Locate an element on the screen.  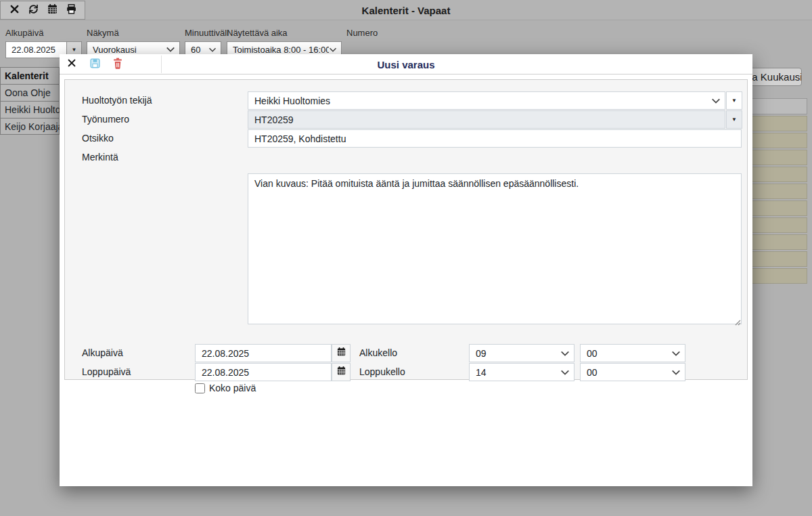
loppupaiva-calendar-button is located at coordinates (341, 372).